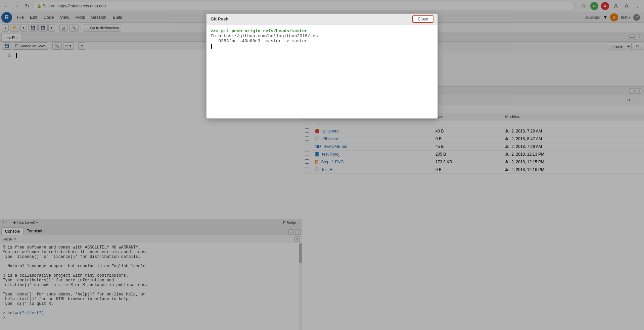  Describe the element at coordinates (322, 66) in the screenshot. I see `git-push-modal: Git Push Close >>> git push origin refs/…` at that location.